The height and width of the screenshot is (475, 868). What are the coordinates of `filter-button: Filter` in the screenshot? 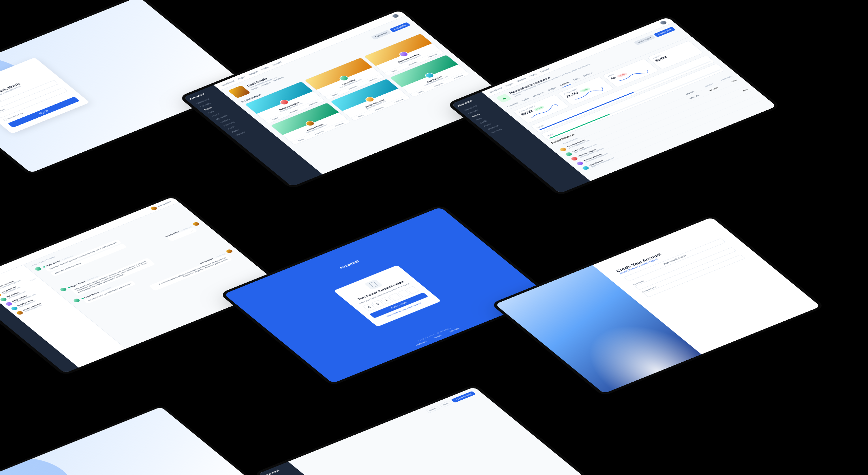 It's located at (446, 404).